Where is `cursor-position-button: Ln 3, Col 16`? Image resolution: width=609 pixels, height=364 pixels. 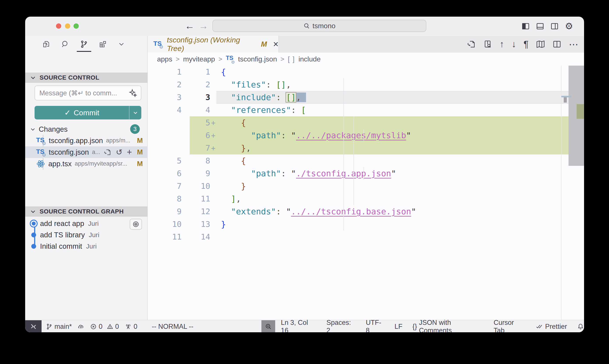
cursor-position-button: Ln 3, Col 16 is located at coordinates (299, 326).